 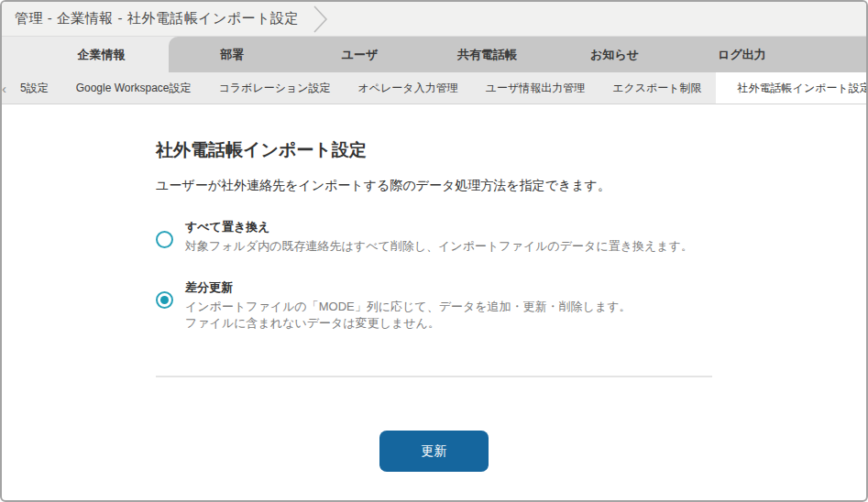 I want to click on tab-department: 部署, so click(x=233, y=55).